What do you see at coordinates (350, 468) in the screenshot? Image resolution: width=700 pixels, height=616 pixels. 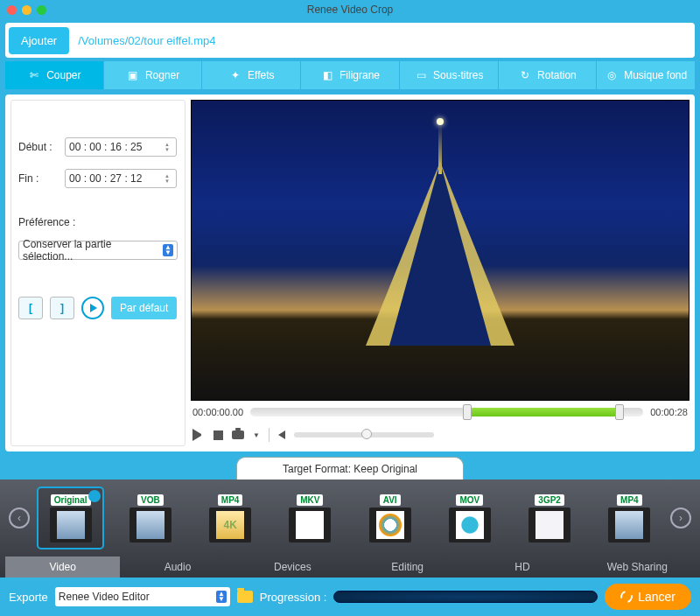 I see `target-format-label: Target Format: Keep Original` at bounding box center [350, 468].